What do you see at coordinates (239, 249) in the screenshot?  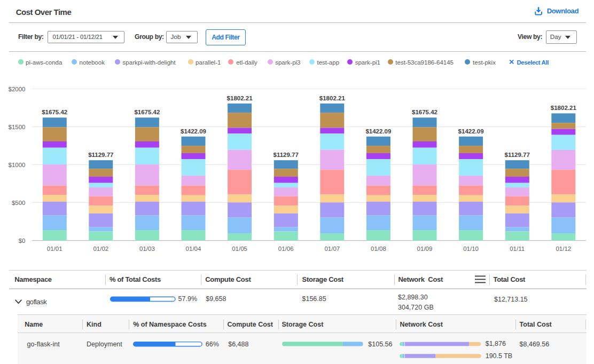 I see `svg-text: 01/05` at bounding box center [239, 249].